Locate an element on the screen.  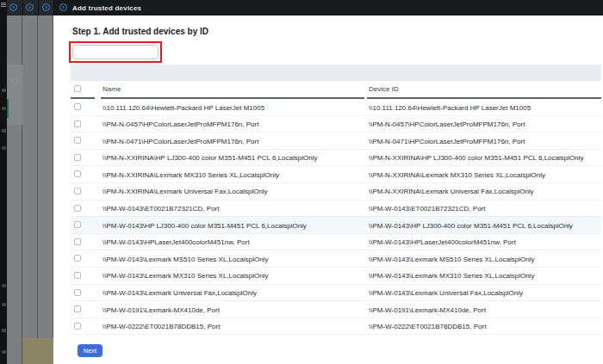
table-row: \\PM-W-0143\HP LJ300-400 color M351-M451… is located at coordinates (336, 225).